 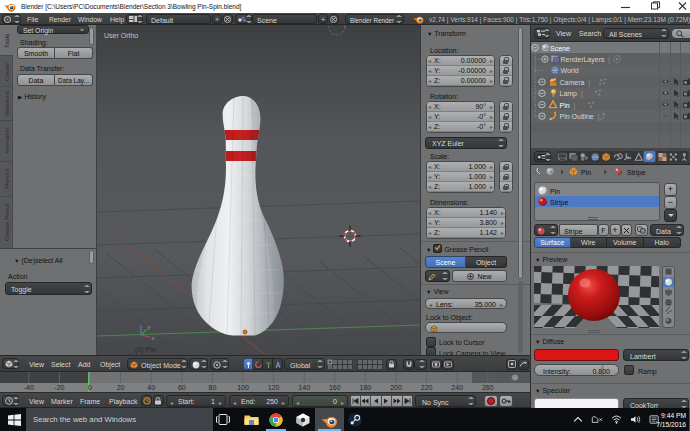 What do you see at coordinates (90, 388) in the screenshot?
I see `svg-text: 0` at bounding box center [90, 388].